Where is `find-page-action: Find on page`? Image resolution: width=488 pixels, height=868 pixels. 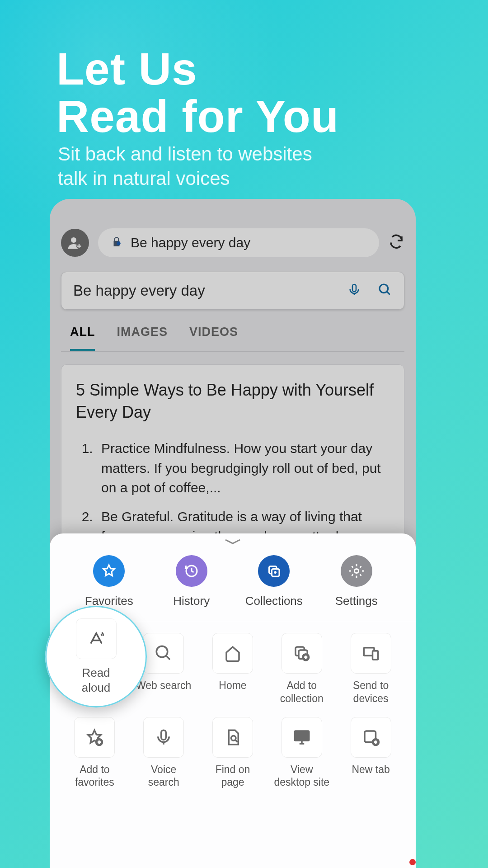 find-page-action: Find on page is located at coordinates (233, 753).